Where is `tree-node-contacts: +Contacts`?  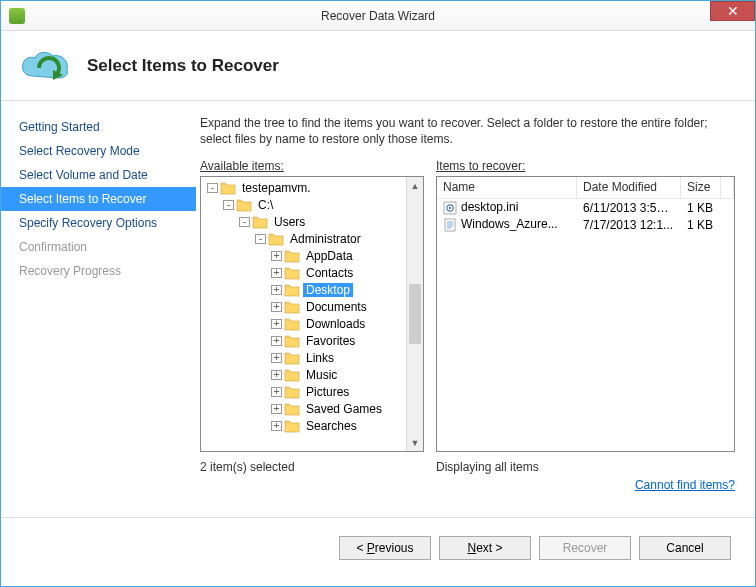
tree-node-contacts: +Contacts is located at coordinates (304, 272).